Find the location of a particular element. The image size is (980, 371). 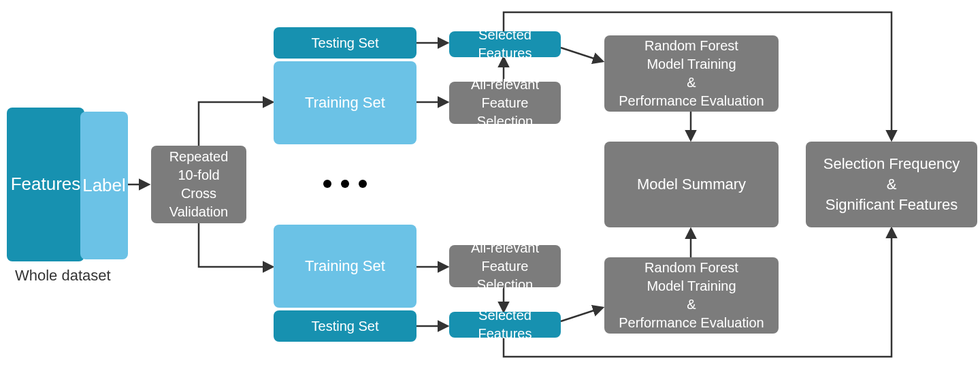

bot-training-box: Training Set is located at coordinates (345, 266).